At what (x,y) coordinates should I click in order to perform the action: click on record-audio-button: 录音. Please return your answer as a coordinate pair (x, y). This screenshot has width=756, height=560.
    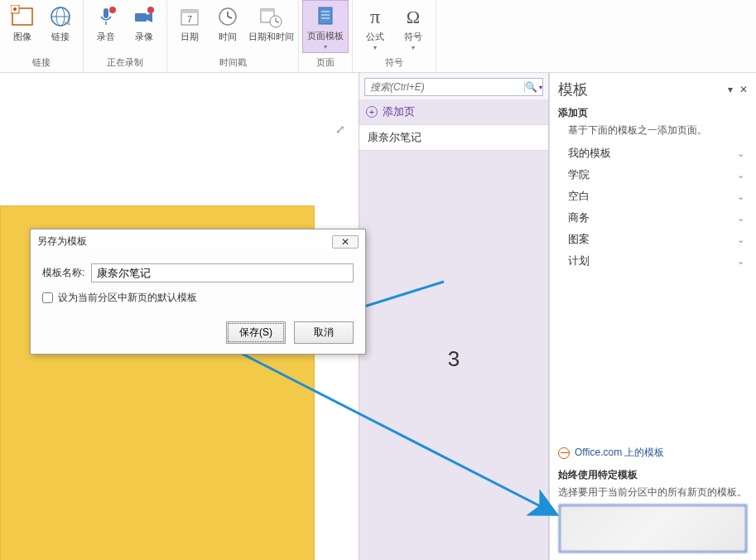
    Looking at the image, I should click on (106, 27).